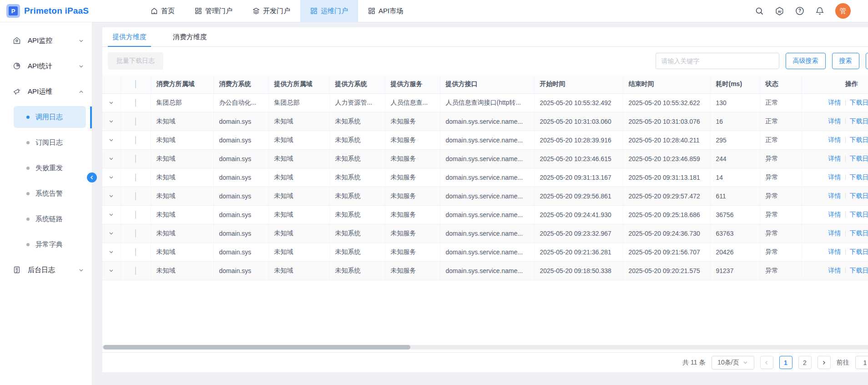  I want to click on bullet-icon, so click(28, 194).